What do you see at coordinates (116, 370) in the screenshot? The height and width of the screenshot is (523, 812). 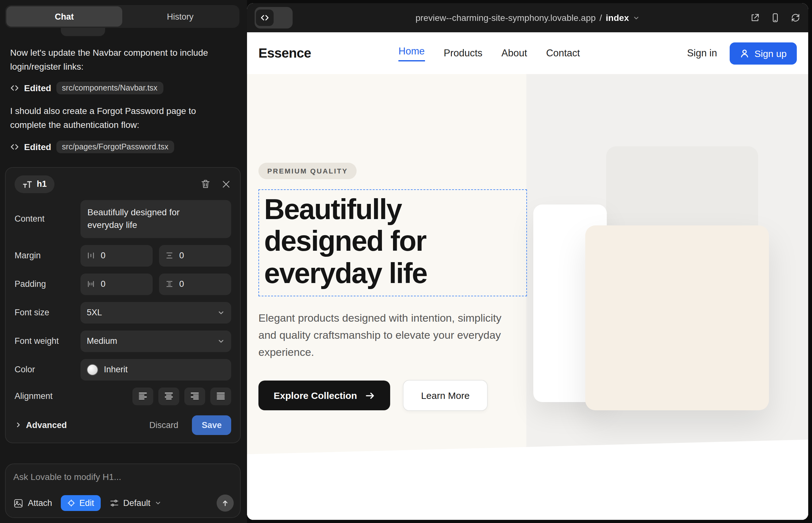 I see `color-value: Inherit` at bounding box center [116, 370].